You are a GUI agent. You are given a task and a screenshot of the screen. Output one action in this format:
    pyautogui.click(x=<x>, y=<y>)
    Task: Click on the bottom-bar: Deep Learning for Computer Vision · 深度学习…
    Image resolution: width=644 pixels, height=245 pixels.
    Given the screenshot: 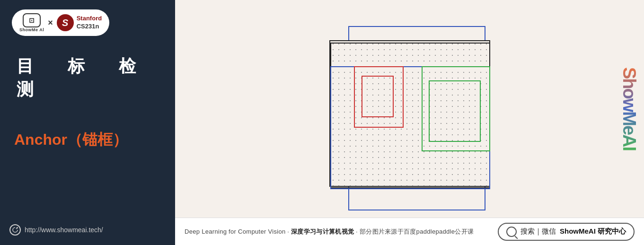 What is the action you would take?
    pyautogui.click(x=410, y=231)
    